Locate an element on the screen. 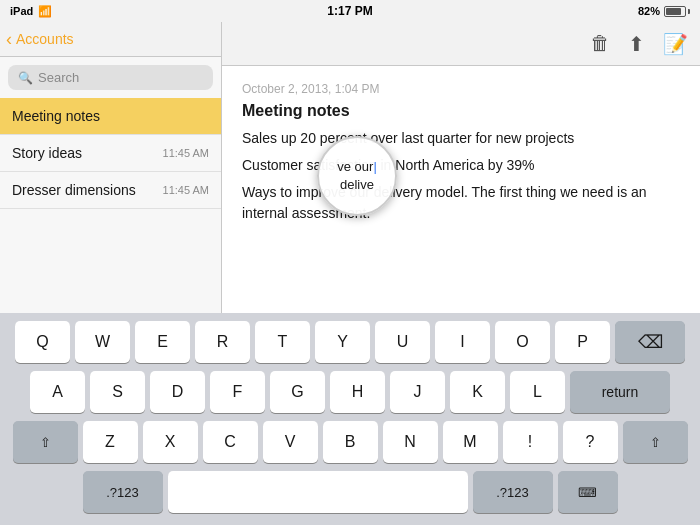  delete-key: ⌫ is located at coordinates (650, 342).